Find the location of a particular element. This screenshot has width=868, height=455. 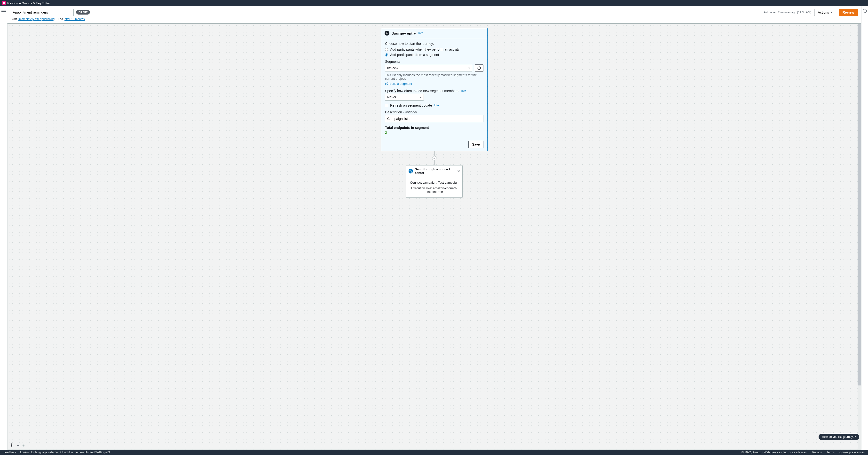

unified-settings-link: Unified Settings is located at coordinates (98, 452).